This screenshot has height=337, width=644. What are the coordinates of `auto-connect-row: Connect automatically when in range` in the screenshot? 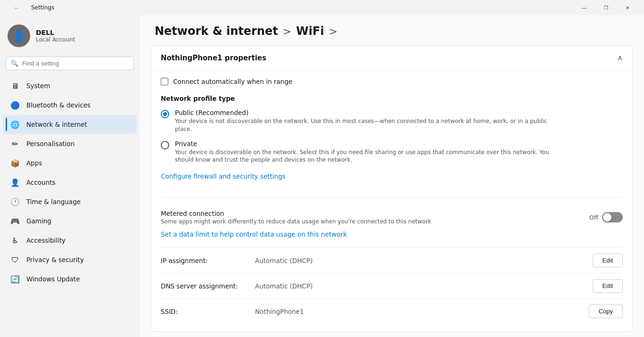 It's located at (392, 82).